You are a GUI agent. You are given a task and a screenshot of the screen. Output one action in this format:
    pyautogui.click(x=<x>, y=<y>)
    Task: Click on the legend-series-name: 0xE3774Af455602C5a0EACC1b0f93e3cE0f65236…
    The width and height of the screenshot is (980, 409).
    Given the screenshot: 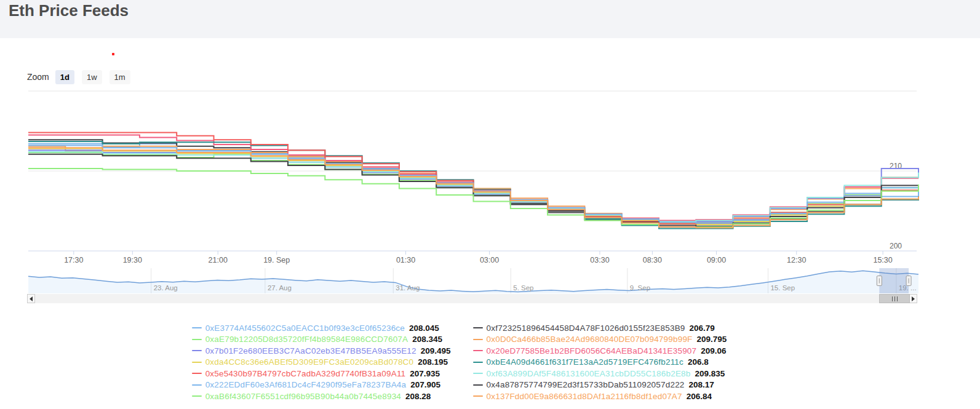 What is the action you would take?
    pyautogui.click(x=305, y=328)
    